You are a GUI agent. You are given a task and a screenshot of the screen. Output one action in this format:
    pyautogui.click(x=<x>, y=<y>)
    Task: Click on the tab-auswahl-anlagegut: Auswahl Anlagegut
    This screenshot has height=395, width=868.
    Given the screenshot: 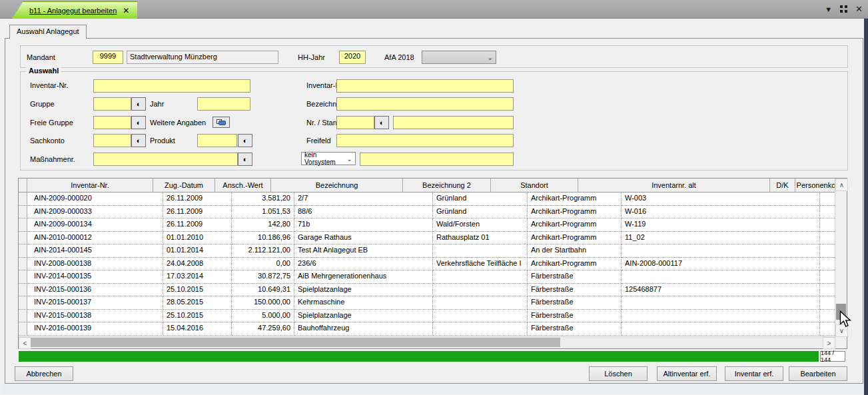 What is the action you would take?
    pyautogui.click(x=48, y=32)
    